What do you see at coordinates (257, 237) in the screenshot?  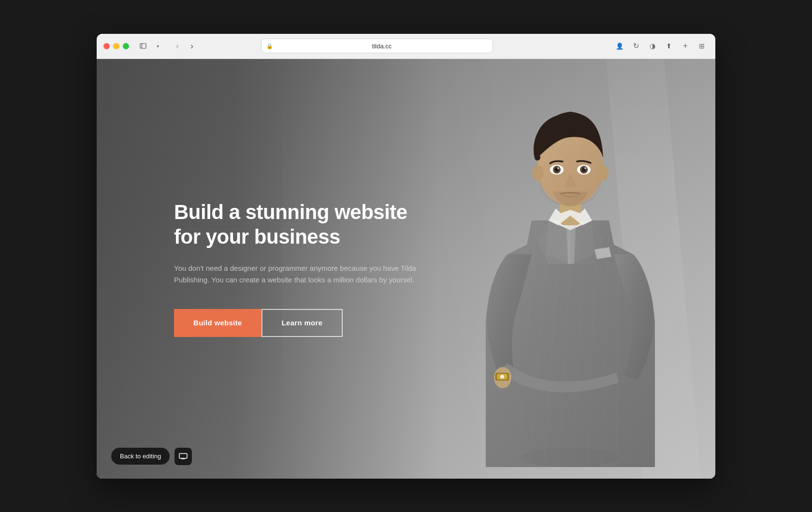 I see `hero-title-line2: for your business` at bounding box center [257, 237].